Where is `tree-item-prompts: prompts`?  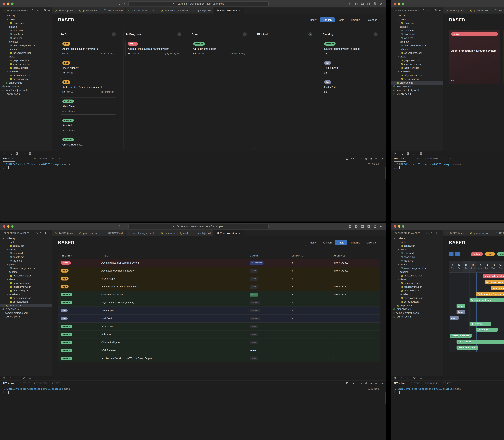 tree-item-prompts: prompts is located at coordinates (417, 264).